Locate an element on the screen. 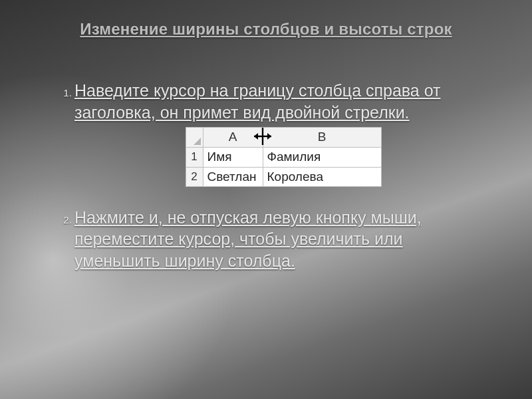 The image size is (532, 399). column-header-b: B is located at coordinates (322, 138).